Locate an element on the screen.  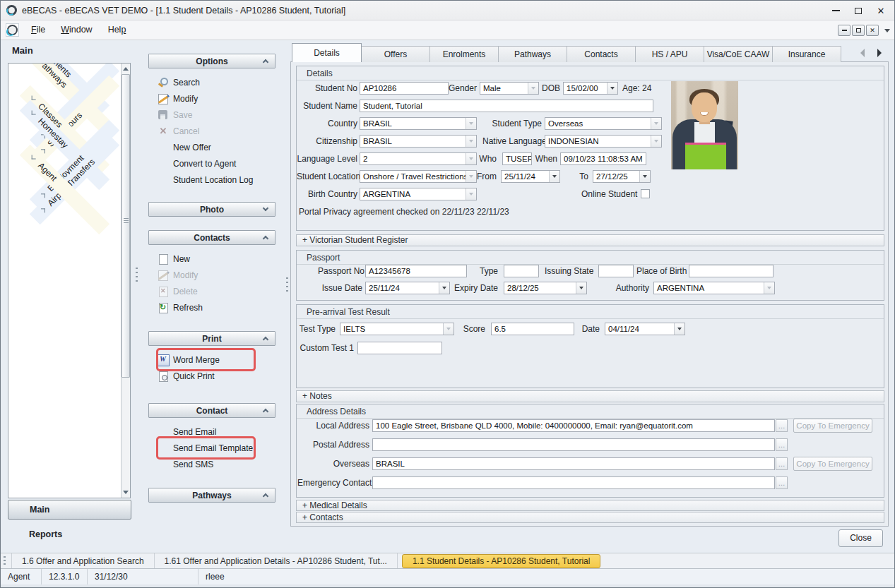
panel-item: Student Location Log is located at coordinates (216, 179).